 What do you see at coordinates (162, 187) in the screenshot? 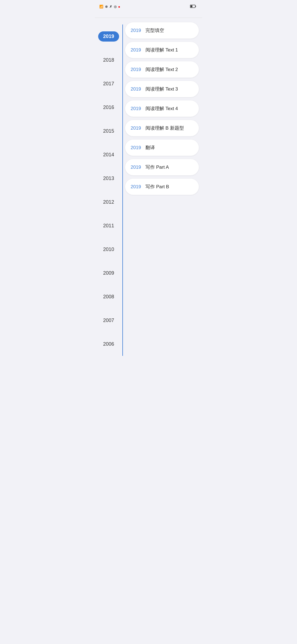
I see `topic-item: 2019写作 Part B` at bounding box center [162, 187].